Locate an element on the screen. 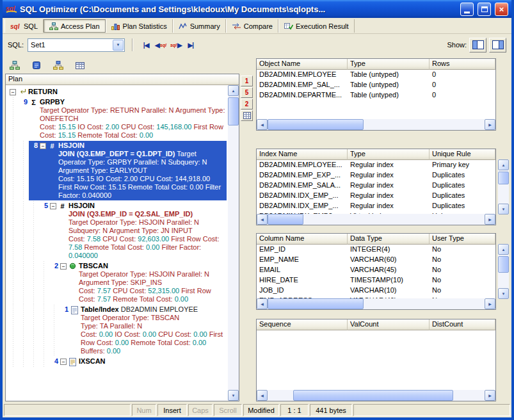 The width and height of the screenshot is (514, 420). last-sql-button: ▶| is located at coordinates (191, 45).